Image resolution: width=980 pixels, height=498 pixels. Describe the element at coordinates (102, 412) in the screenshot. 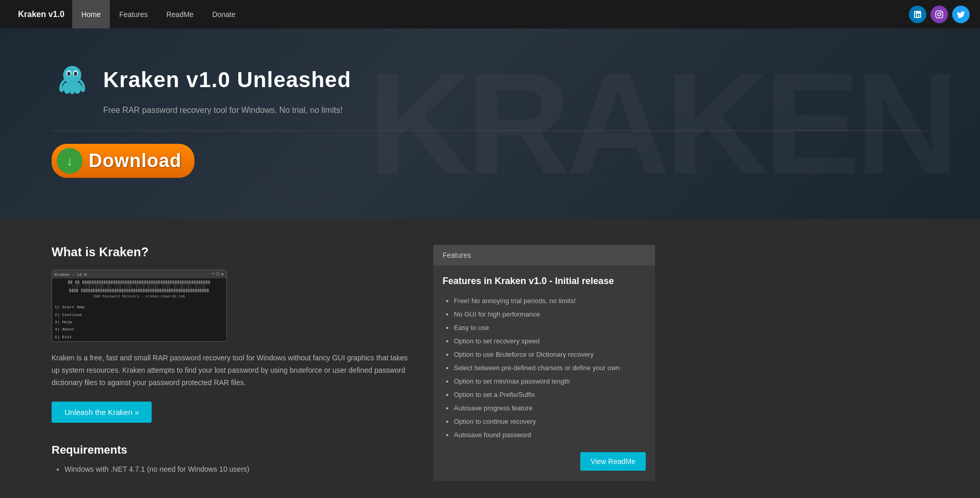

I see `unleash-button: Unleash the Kraken »` at that location.